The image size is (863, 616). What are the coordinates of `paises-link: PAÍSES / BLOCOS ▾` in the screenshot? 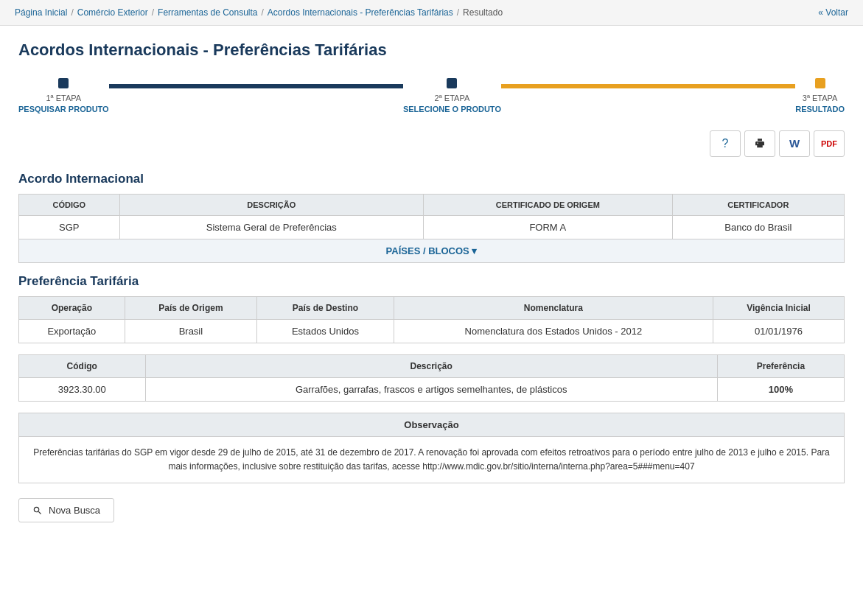 It's located at (432, 251).